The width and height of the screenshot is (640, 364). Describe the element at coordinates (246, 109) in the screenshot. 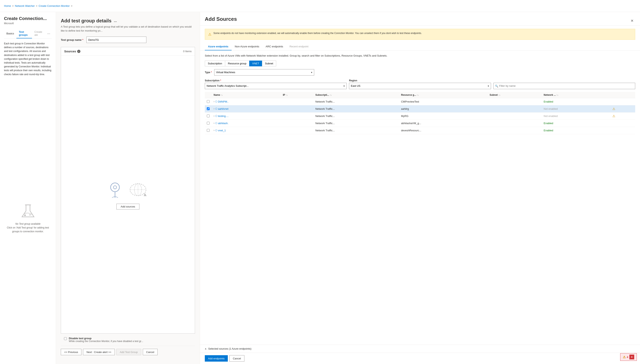

I see `row-name-2: › ⬡ aahilvnet` at that location.